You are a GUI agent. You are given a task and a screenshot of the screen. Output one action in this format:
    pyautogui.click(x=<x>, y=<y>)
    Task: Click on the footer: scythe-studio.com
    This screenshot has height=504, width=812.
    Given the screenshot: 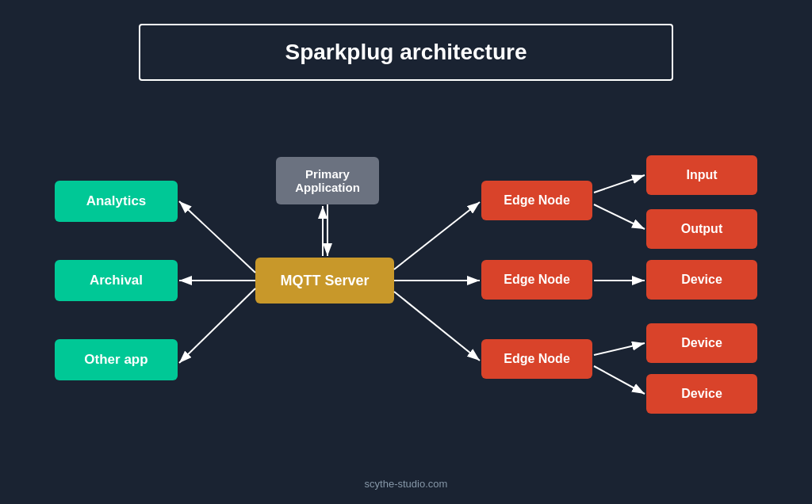 What is the action you would take?
    pyautogui.click(x=406, y=483)
    